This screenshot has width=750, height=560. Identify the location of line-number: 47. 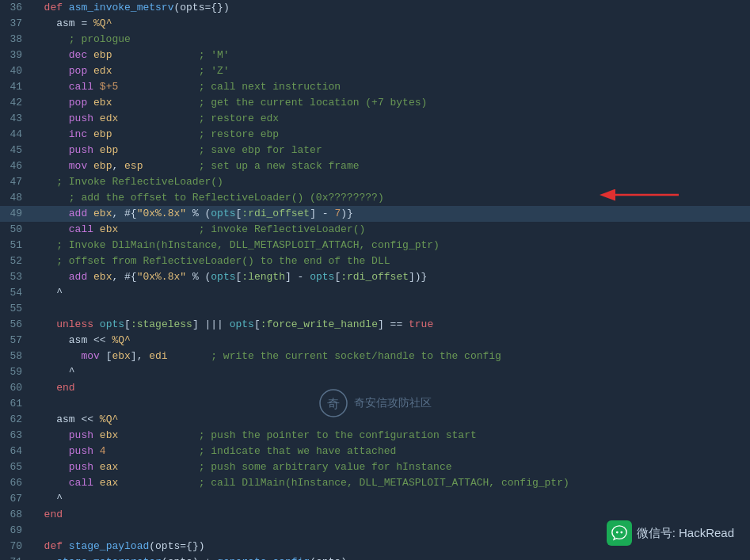
(16, 182).